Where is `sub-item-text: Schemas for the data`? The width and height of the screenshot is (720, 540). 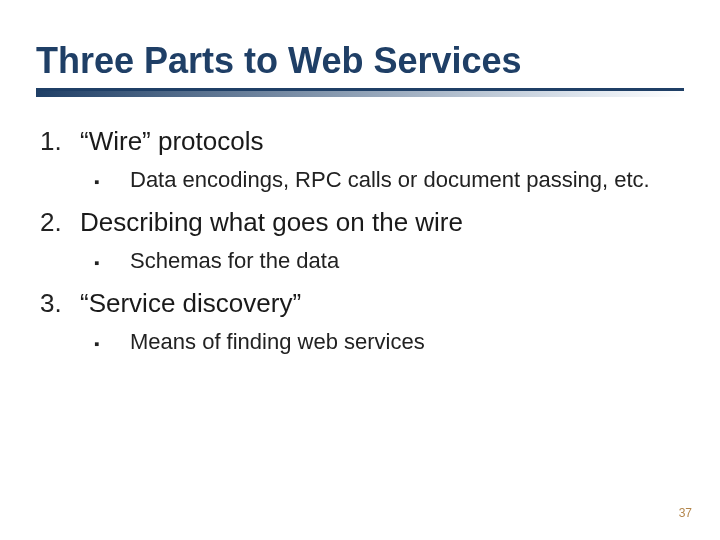 sub-item-text: Schemas for the data is located at coordinates (234, 261).